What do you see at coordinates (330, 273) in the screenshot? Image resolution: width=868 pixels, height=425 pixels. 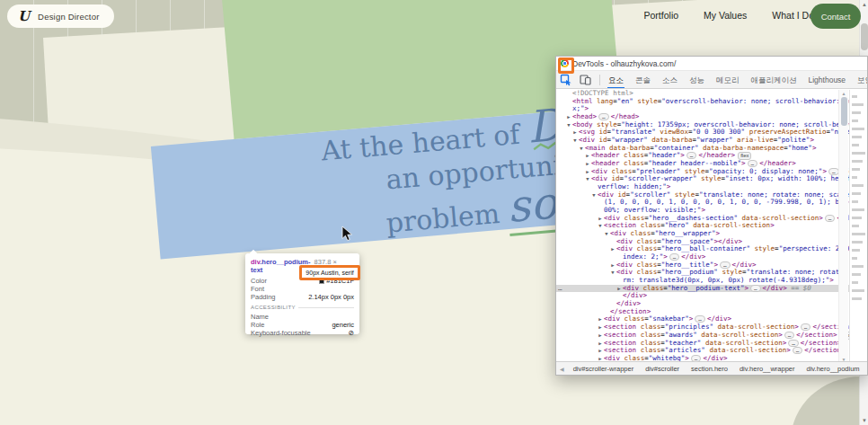 I see `font-annotation-highlight: 90px Austin, serif` at bounding box center [330, 273].